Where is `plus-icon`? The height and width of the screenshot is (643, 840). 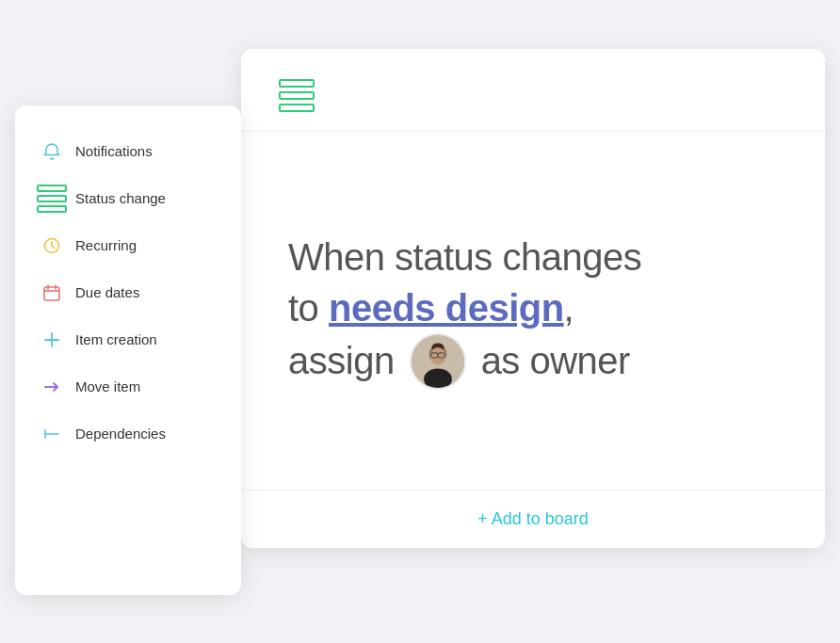 plus-icon is located at coordinates (52, 340).